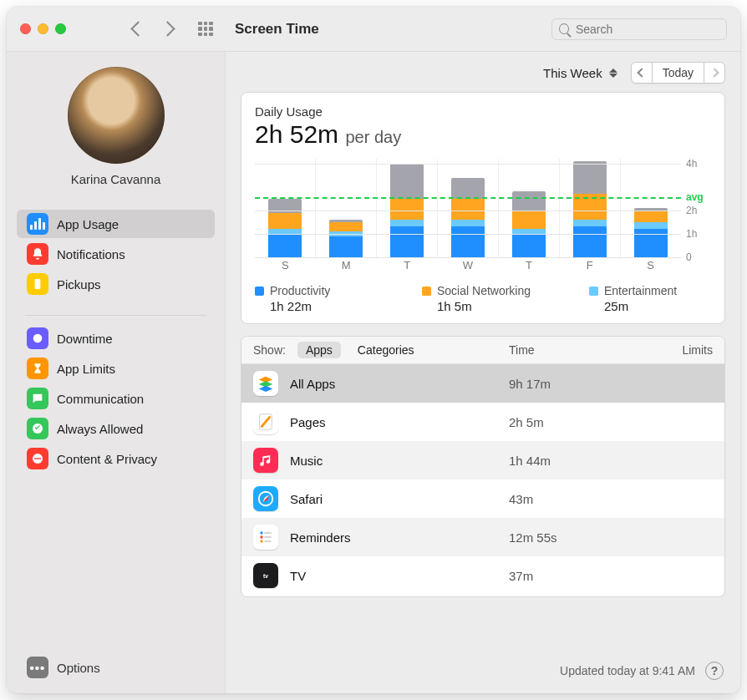 The width and height of the screenshot is (747, 700). I want to click on sidebar-item-always-allowed: Always Allowed, so click(115, 429).